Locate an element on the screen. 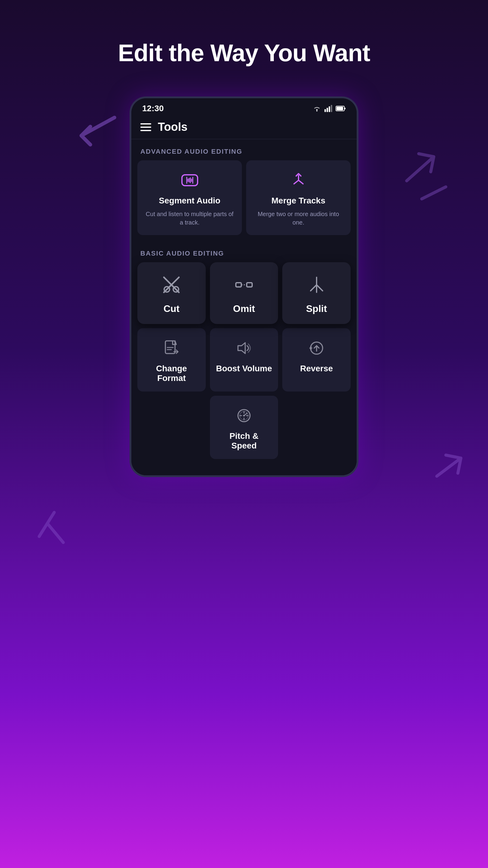  cut-title: Cut is located at coordinates (172, 309).